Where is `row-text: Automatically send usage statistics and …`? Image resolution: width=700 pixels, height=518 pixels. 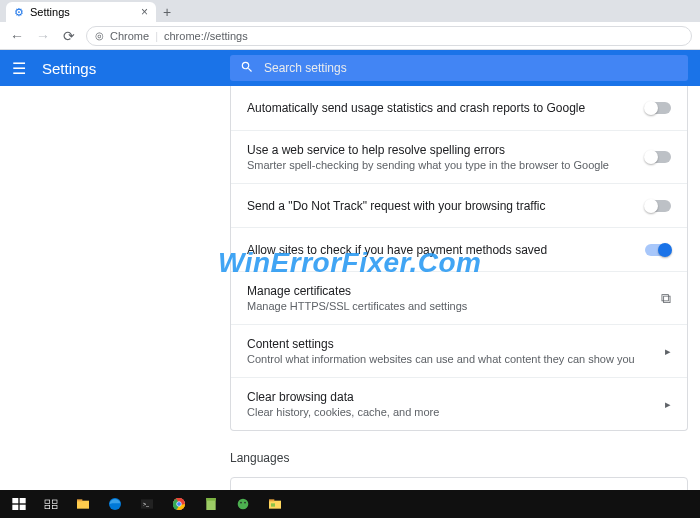 row-text: Automatically send usage statistics and … is located at coordinates (440, 108).